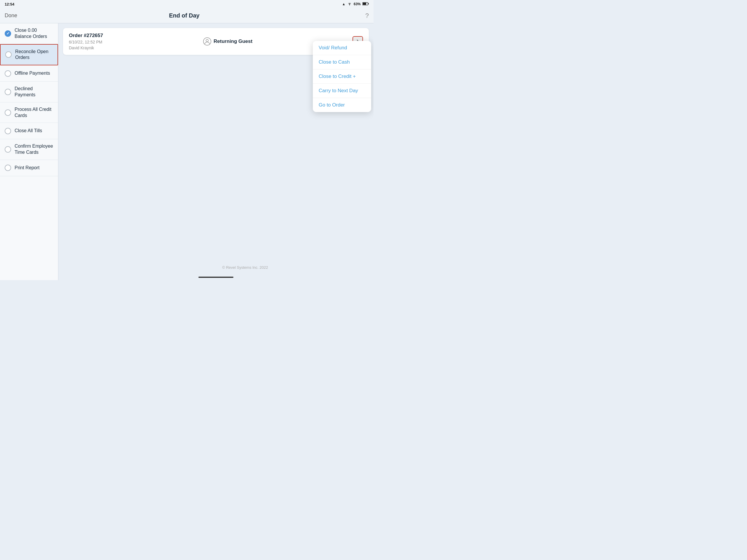 The height and width of the screenshot is (560, 747). I want to click on radio-checked-icon, so click(8, 34).